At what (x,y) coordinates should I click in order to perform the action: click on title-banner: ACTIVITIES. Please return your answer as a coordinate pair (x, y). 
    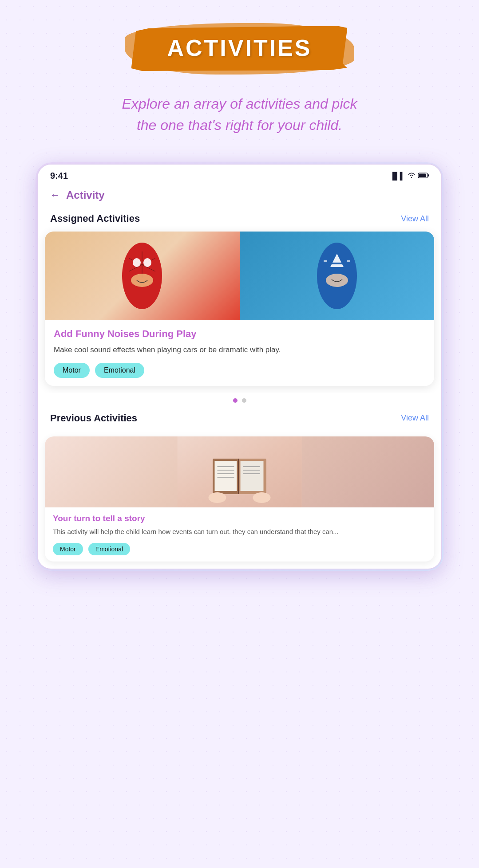
    Looking at the image, I should click on (240, 49).